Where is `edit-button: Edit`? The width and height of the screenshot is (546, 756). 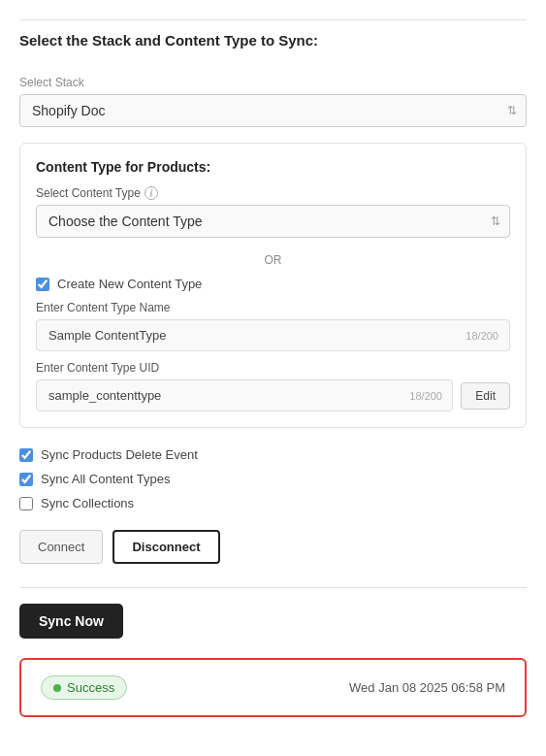 edit-button: Edit is located at coordinates (485, 396).